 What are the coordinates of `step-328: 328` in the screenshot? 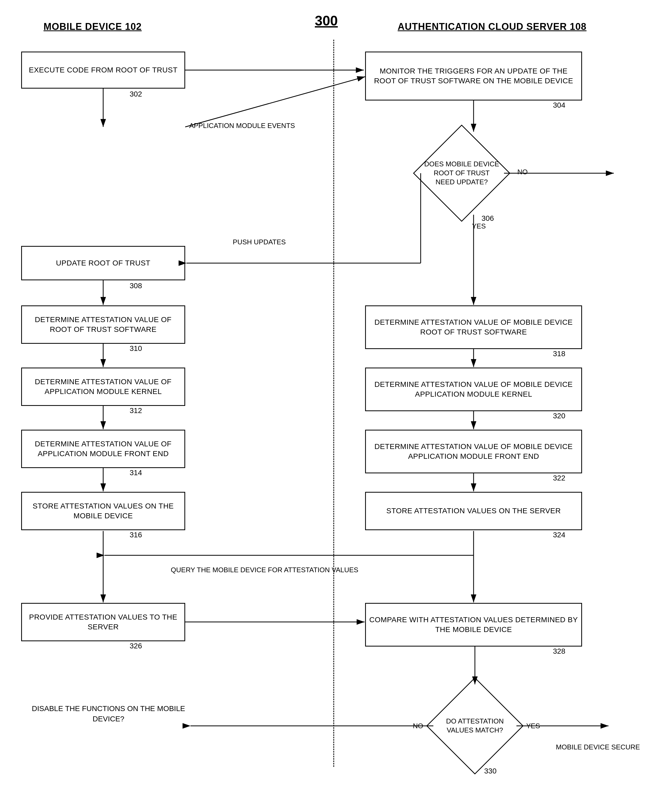 It's located at (559, 651).